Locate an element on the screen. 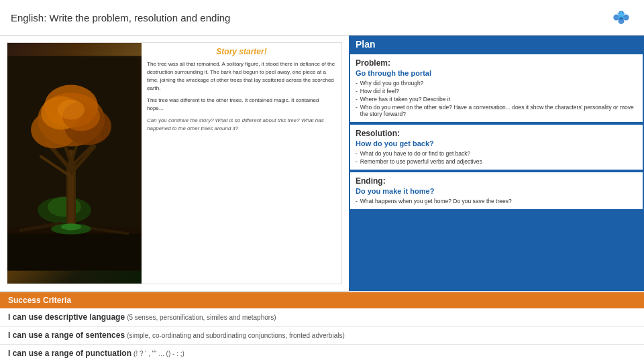 The width and height of the screenshot is (644, 362). criteria-detail-1: (5 senses, personification, similes and … is located at coordinates (201, 318).